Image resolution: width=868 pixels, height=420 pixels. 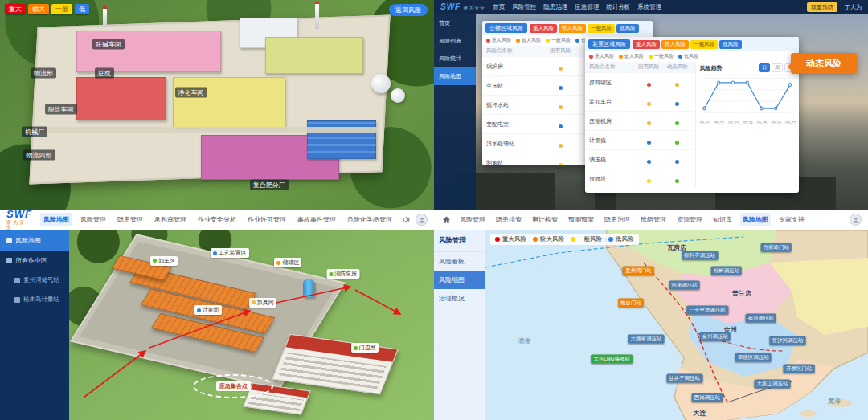 I want to click on station-label: 甘井子调压站, so click(x=685, y=379).